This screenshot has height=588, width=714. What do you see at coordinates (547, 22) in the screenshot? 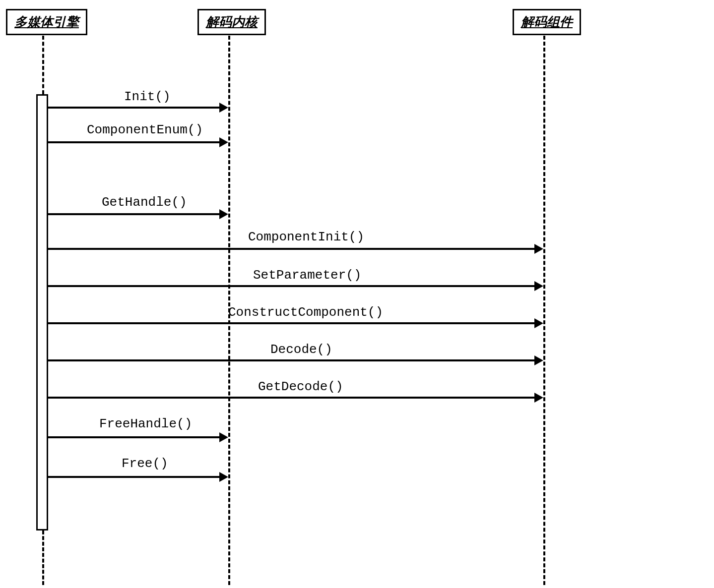
I see `lifeline-box-component: 解码组件` at bounding box center [547, 22].